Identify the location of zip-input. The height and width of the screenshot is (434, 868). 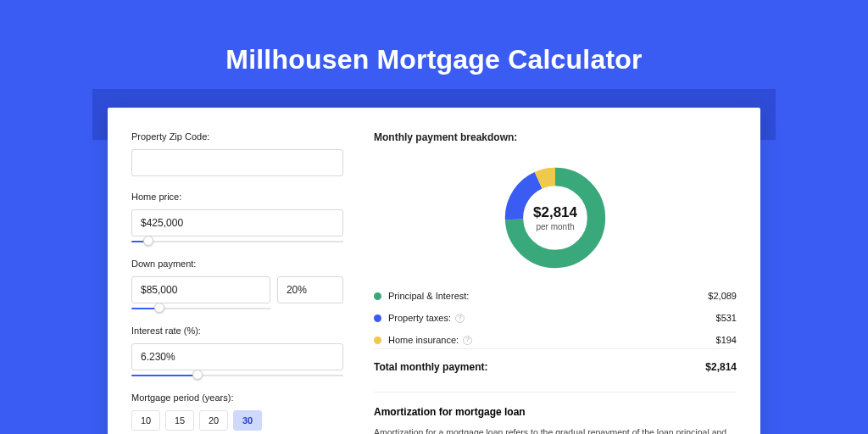
(237, 163).